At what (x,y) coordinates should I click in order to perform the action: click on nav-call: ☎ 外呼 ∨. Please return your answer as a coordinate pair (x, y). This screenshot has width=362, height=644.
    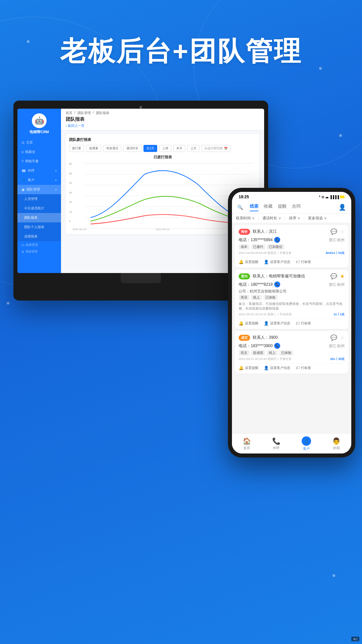
    Looking at the image, I should click on (39, 171).